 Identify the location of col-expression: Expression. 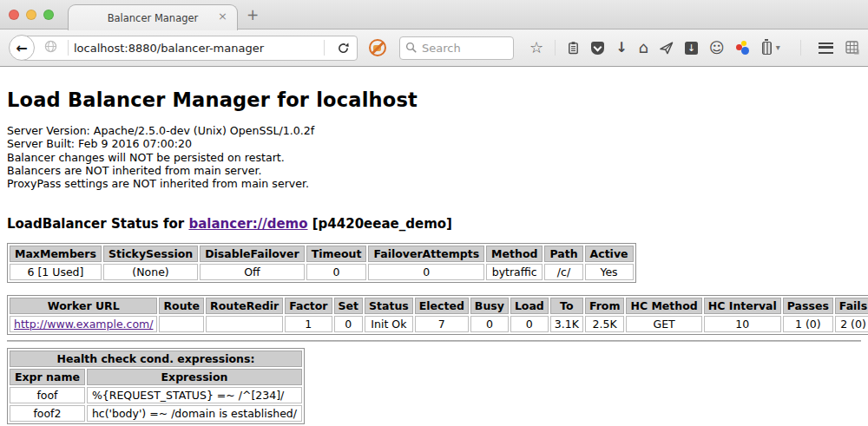
(194, 377).